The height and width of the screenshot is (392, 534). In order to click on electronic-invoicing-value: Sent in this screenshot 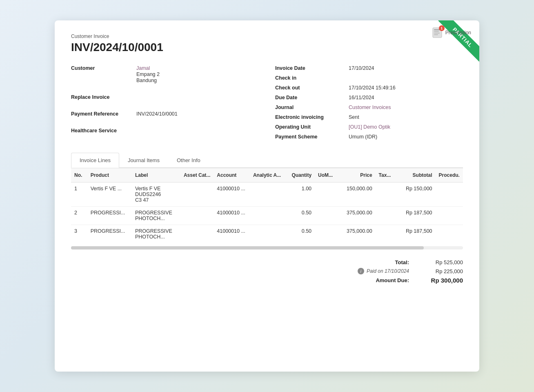, I will do `click(406, 117)`.